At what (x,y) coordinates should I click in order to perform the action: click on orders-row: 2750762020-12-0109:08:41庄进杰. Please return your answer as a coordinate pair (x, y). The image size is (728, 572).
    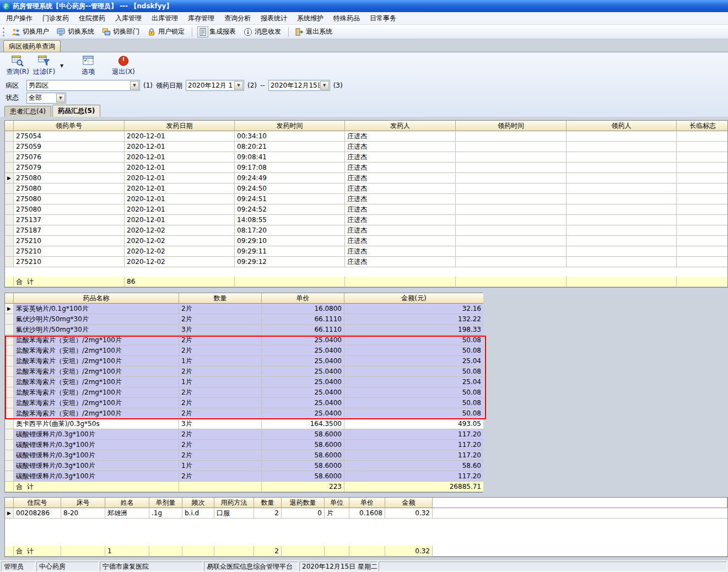
    Looking at the image, I should click on (366, 158).